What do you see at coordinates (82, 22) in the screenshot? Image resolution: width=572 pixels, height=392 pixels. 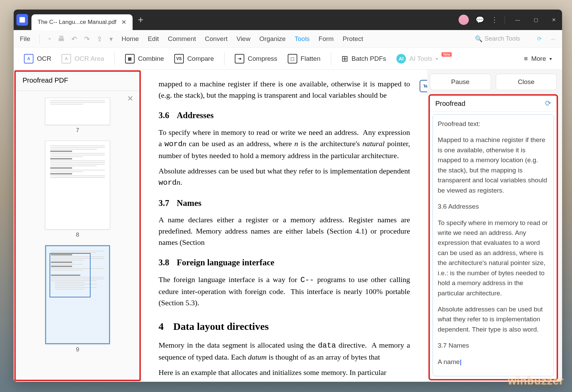 I see `document-tab: The C-- Langu...ce Manual.pdf ✕` at bounding box center [82, 22].